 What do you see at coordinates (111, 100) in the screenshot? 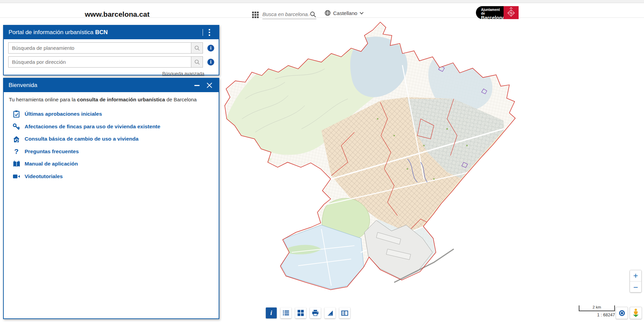
I see `welcome-intro: Tu herramienta online para la consulta d…` at bounding box center [111, 100].